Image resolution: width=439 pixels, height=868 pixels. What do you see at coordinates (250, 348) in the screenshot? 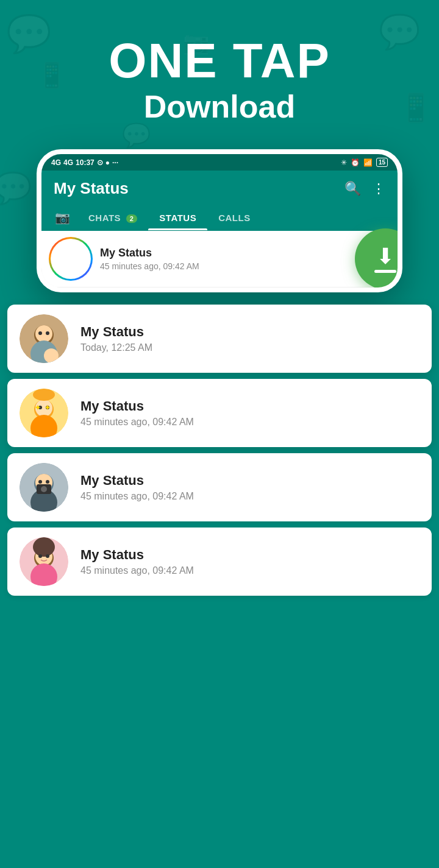
I see `list-time-1: Today, 12:25 AM` at bounding box center [250, 348].